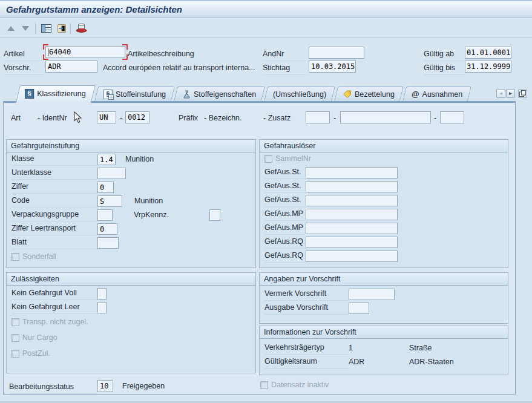 The image size is (532, 403). Describe the element at coordinates (437, 94) in the screenshot. I see `tab-ausnahmen: @ Ausnahmen` at that location.